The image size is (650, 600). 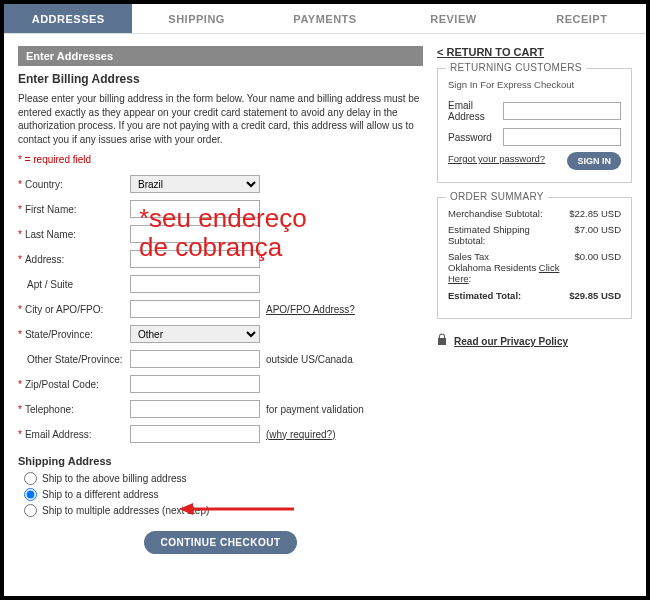 What do you see at coordinates (195, 409) in the screenshot?
I see `phone-input` at bounding box center [195, 409].